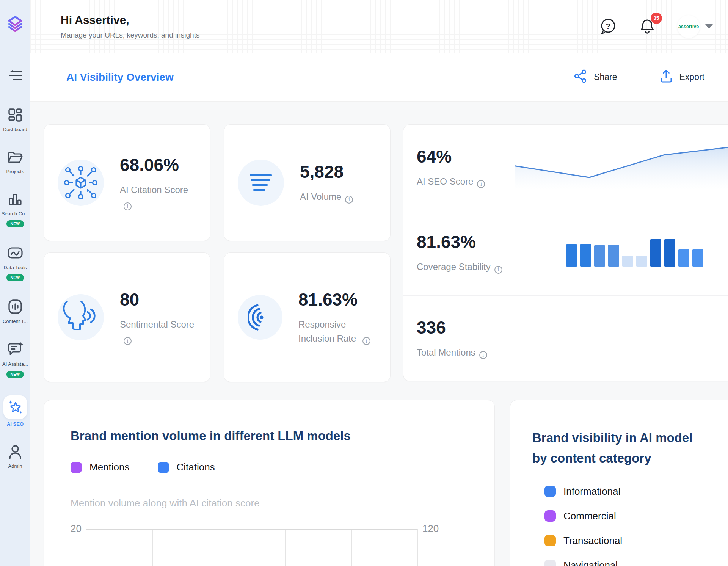 This screenshot has width=728, height=566. What do you see at coordinates (337, 331) in the screenshot?
I see `stat-label: Responsive Inclusion Rate i` at bounding box center [337, 331].